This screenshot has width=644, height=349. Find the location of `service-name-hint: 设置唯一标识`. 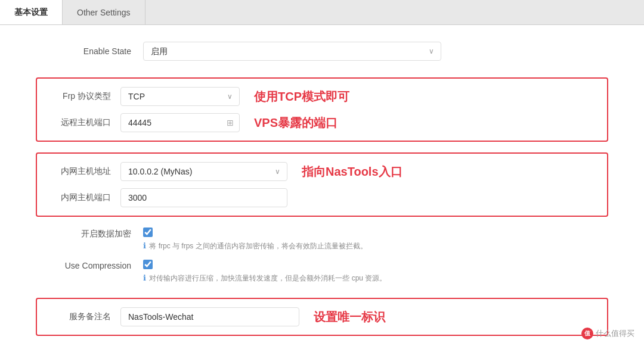

service-name-hint: 设置唯一标识 is located at coordinates (349, 317).